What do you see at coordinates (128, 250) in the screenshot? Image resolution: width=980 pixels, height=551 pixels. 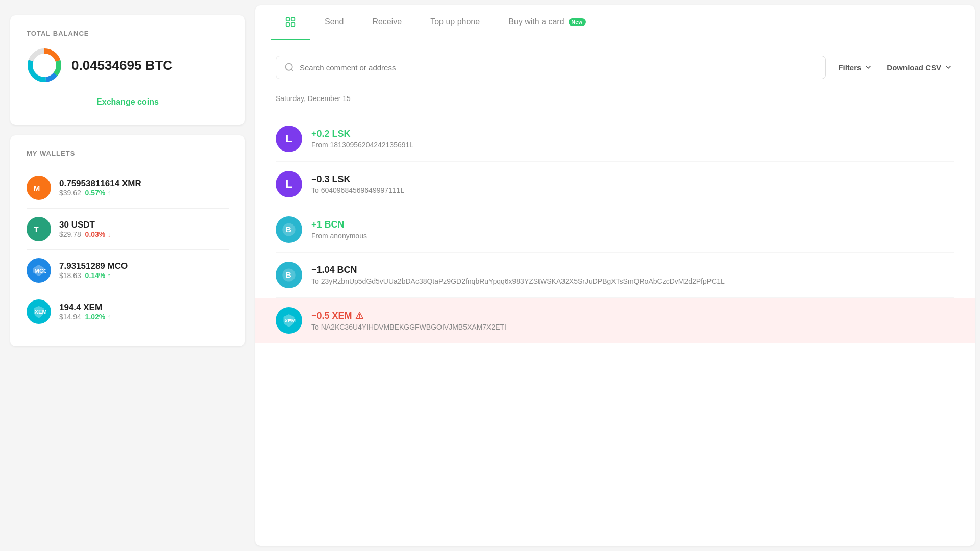 I see `wallets-list: M 0.75953811614 XMR $39.62 0.57% ↑ T 30 …` at bounding box center [128, 250].